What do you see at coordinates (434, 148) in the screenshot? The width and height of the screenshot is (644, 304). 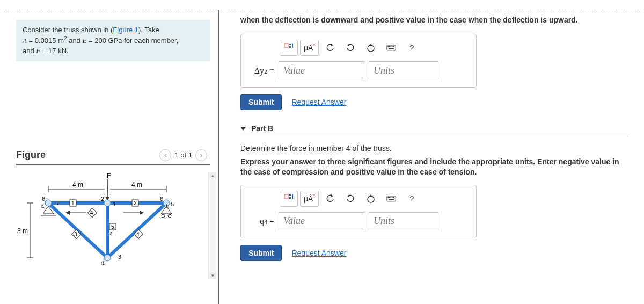 I see `part-b-description: Determine the force in member 4 of the t…` at bounding box center [434, 148].